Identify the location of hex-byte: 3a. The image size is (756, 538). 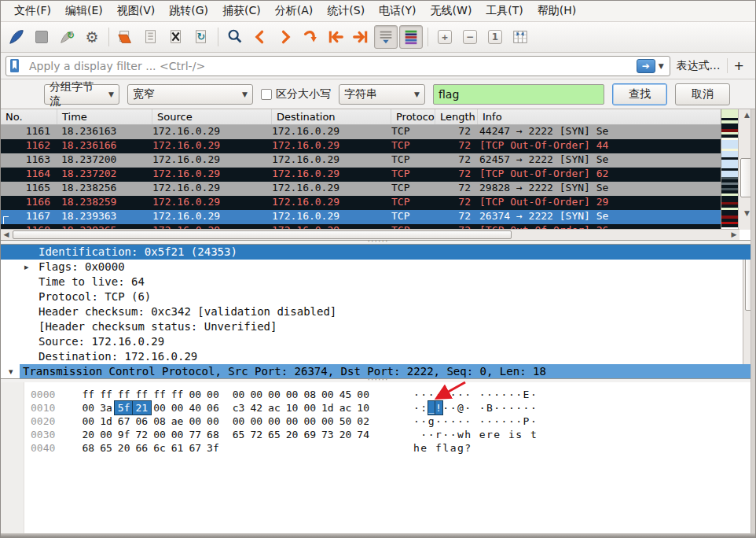
(107, 407).